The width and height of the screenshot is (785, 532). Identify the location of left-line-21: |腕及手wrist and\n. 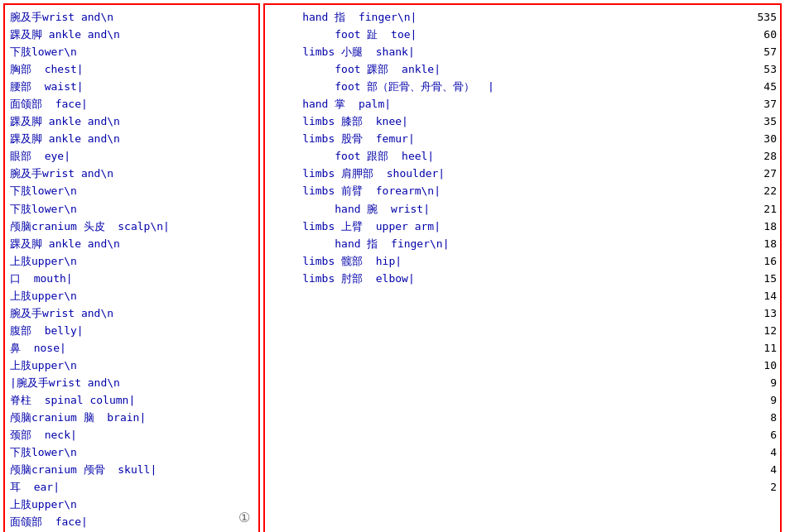
(132, 382).